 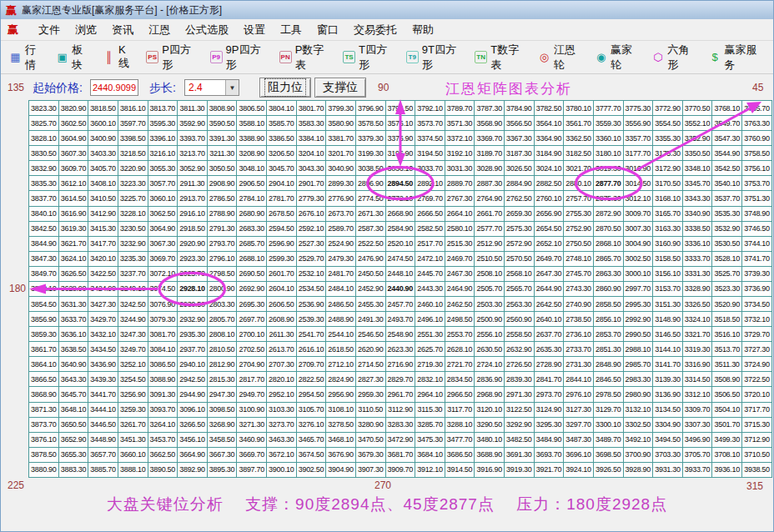 I want to click on price-cell: 3542.50, so click(x=727, y=168).